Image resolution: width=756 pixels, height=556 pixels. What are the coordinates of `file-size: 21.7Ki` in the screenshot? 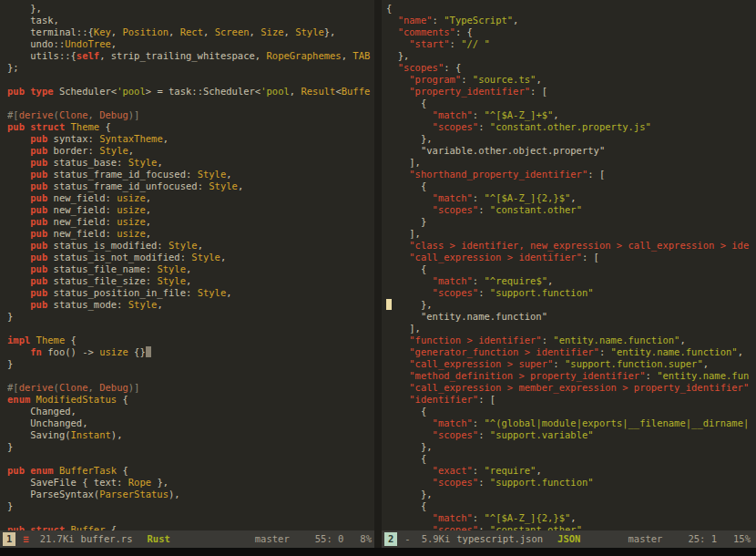 It's located at (57, 540).